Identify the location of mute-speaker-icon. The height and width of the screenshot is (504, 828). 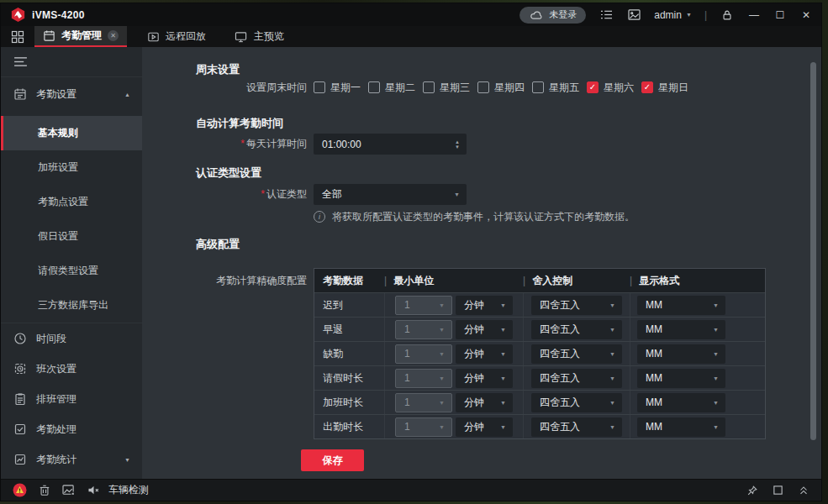
(94, 491).